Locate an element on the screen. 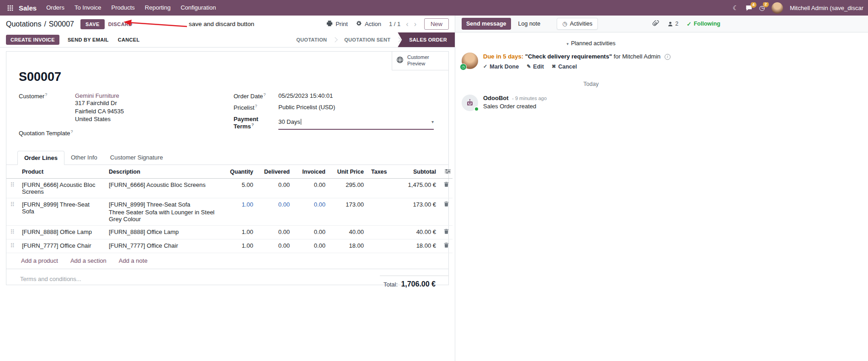 The height and width of the screenshot is (361, 868). followers-button: 2 is located at coordinates (673, 24).